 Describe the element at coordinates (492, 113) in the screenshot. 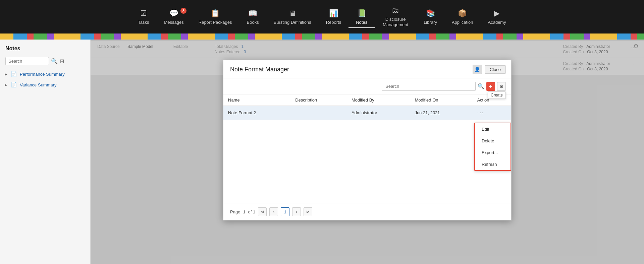

I see `cell-action: ··· Edit Delete Export... Refresh` at that location.